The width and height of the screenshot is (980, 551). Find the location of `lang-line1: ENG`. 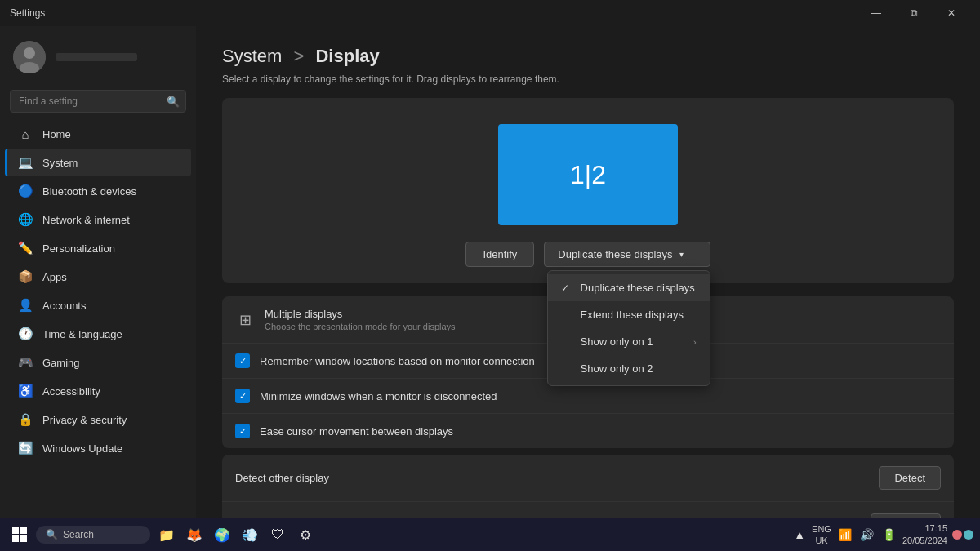

lang-line1: ENG is located at coordinates (822, 529).